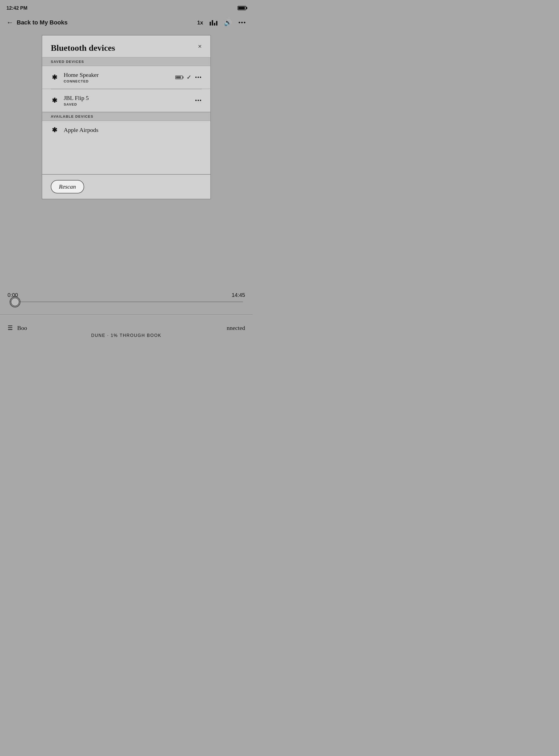 The height and width of the screenshot is (756, 559). Describe the element at coordinates (10, 328) in the screenshot. I see `chapters-list-icon: ☰` at that location.